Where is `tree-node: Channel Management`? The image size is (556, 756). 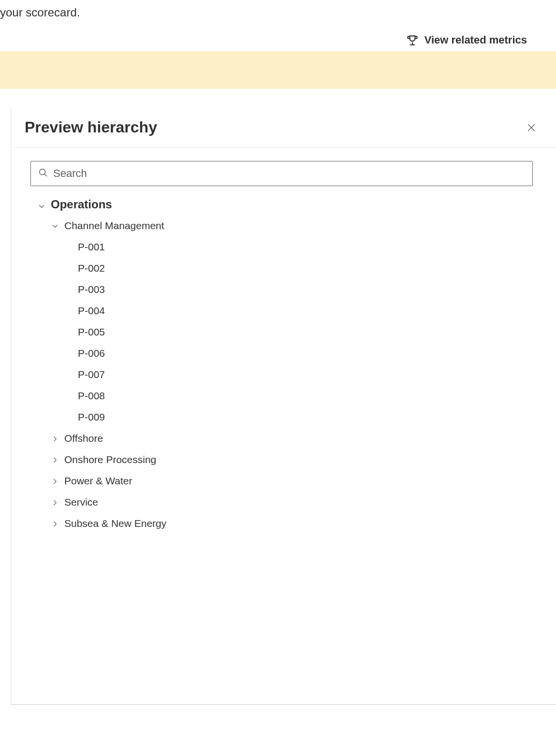 tree-node: Channel Management is located at coordinates (281, 226).